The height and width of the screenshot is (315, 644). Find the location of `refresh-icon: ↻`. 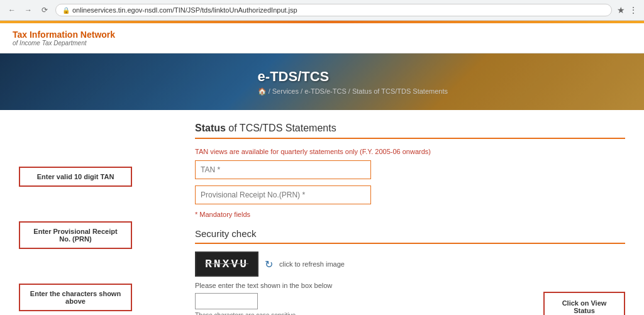

refresh-icon: ↻ is located at coordinates (269, 264).